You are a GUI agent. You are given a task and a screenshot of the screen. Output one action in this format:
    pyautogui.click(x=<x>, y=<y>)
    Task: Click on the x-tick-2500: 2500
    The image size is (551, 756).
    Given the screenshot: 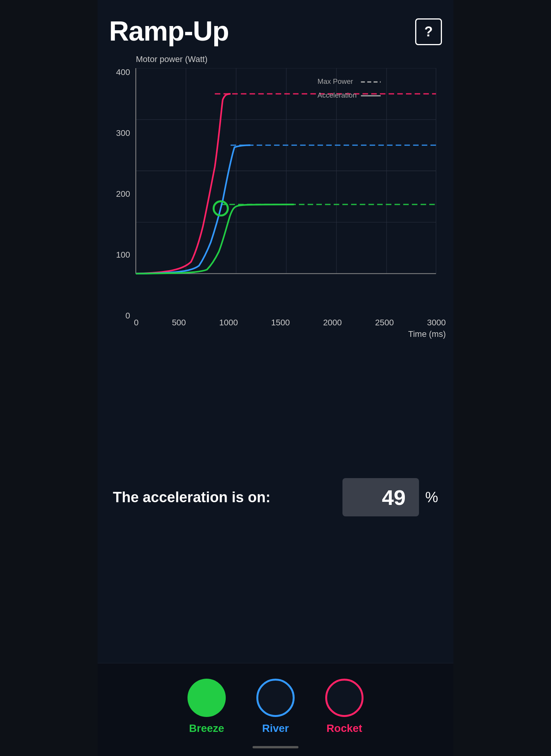 What is the action you would take?
    pyautogui.click(x=384, y=323)
    